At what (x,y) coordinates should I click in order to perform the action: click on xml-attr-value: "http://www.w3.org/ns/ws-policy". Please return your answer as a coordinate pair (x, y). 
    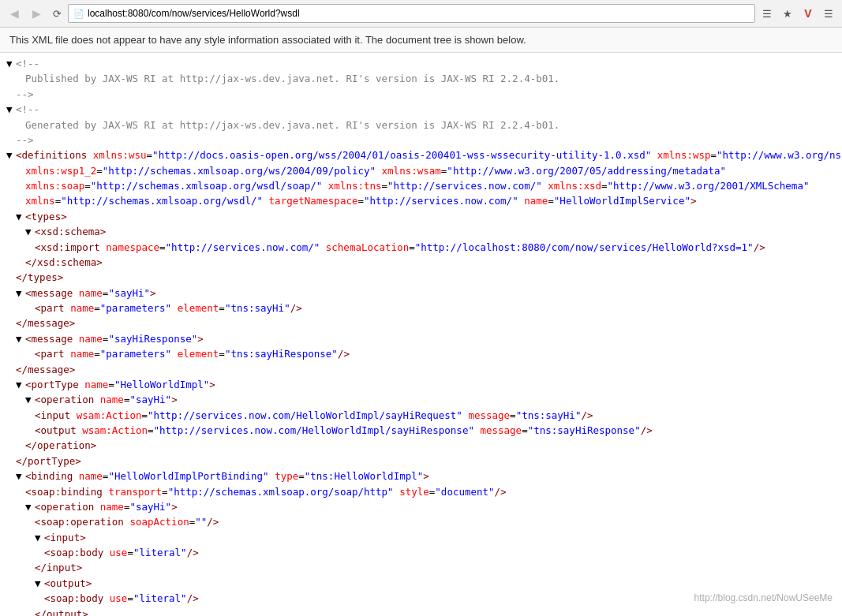
    Looking at the image, I should click on (780, 155).